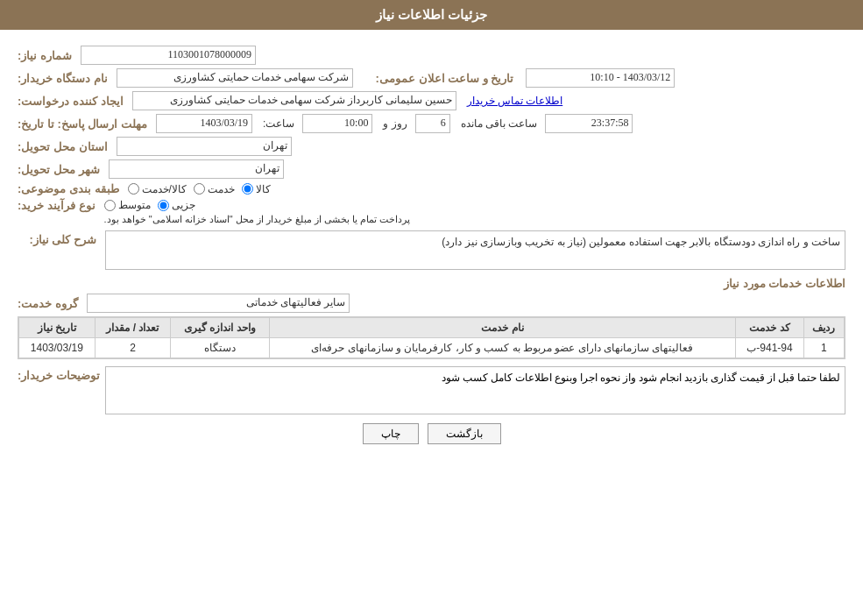  I want to click on cell-vahed: دستگاه, so click(220, 349).